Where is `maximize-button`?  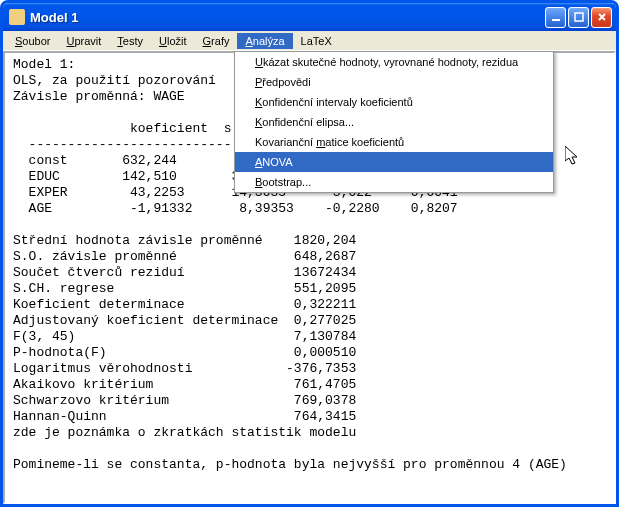 maximize-button is located at coordinates (578, 18).